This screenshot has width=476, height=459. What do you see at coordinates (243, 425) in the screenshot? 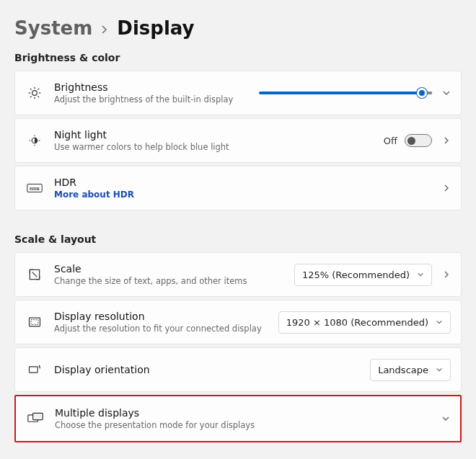
I see `multiple-displays-subtitle: Choose the presentation mode for your di…` at bounding box center [243, 425].